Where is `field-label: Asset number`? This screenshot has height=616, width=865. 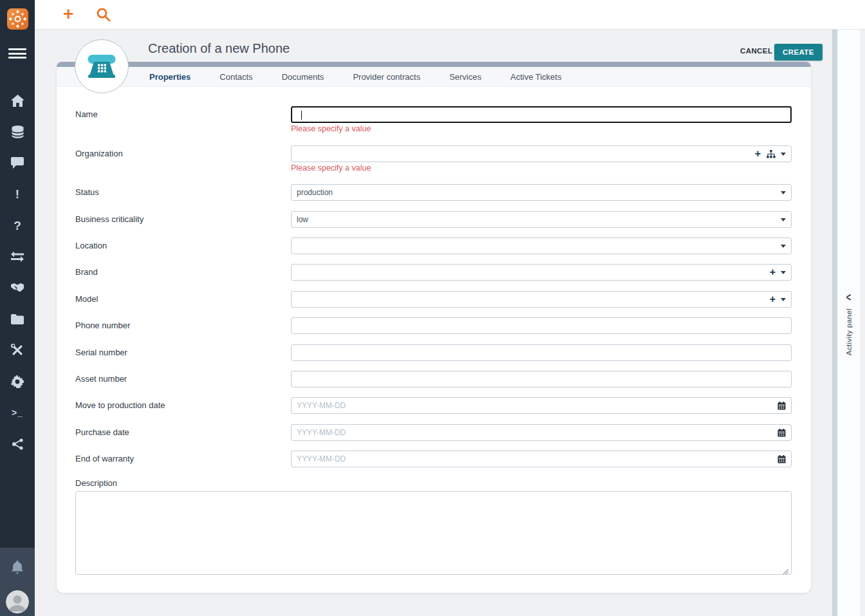
field-label: Asset number is located at coordinates (101, 379).